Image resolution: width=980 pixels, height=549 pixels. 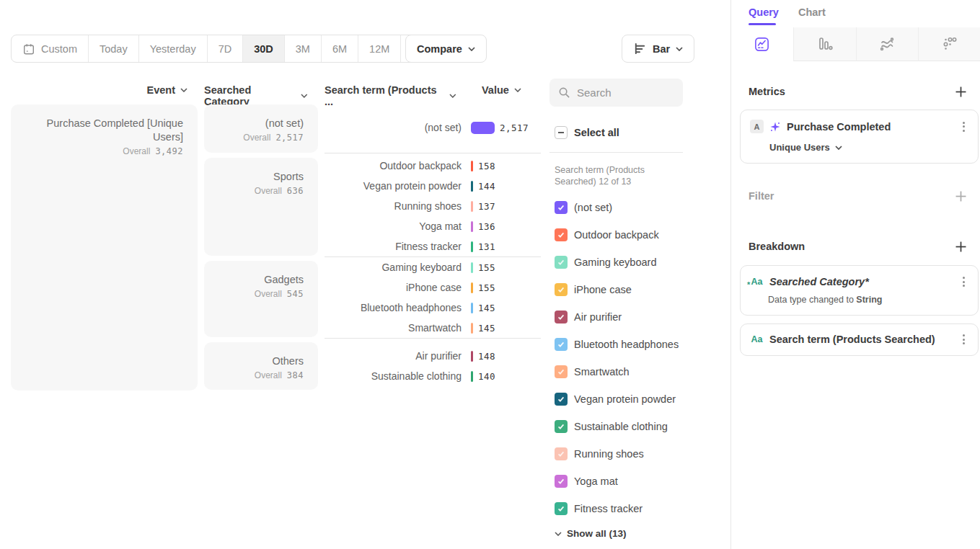 What do you see at coordinates (261, 299) in the screenshot?
I see `category-cell: Gadgets Overall545` at bounding box center [261, 299].